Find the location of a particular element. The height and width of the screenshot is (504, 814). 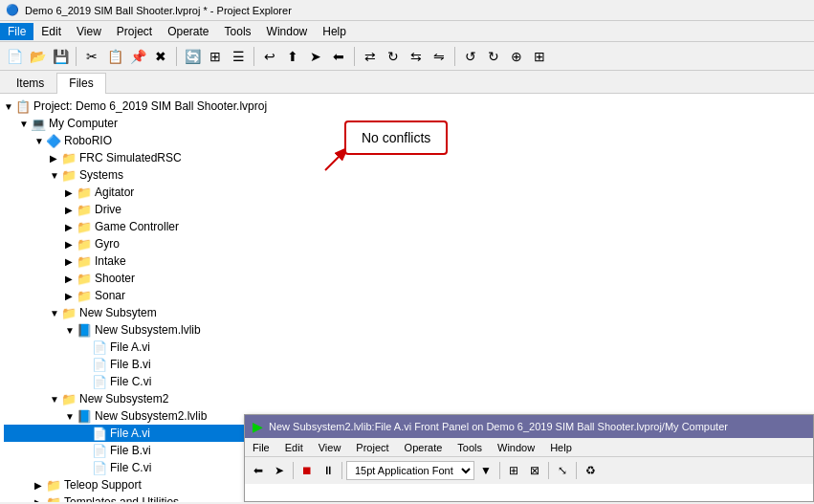

sub-back-btn: ⬅ is located at coordinates (258, 471).